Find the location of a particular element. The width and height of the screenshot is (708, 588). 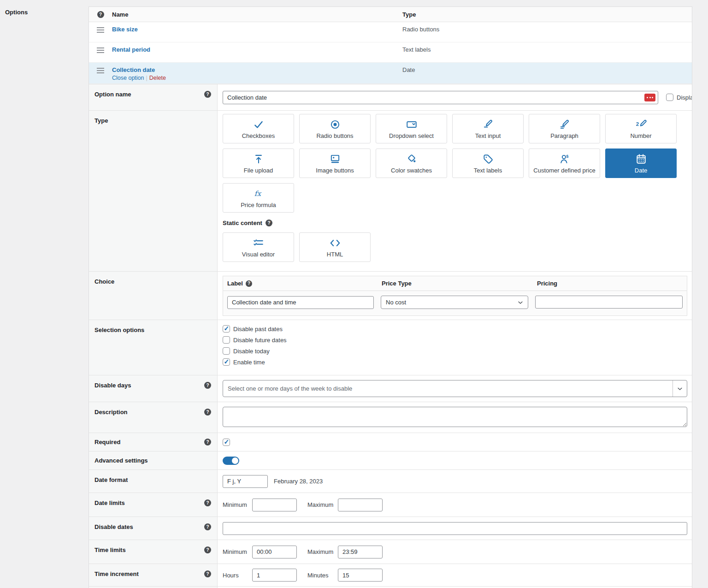

option-name-link: Collection date is located at coordinates (134, 70).